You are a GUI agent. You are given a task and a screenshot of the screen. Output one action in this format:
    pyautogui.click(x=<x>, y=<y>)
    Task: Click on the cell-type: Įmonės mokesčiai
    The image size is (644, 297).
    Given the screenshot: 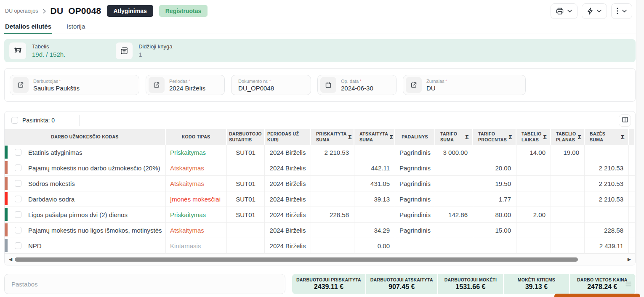 What is the action you would take?
    pyautogui.click(x=196, y=199)
    